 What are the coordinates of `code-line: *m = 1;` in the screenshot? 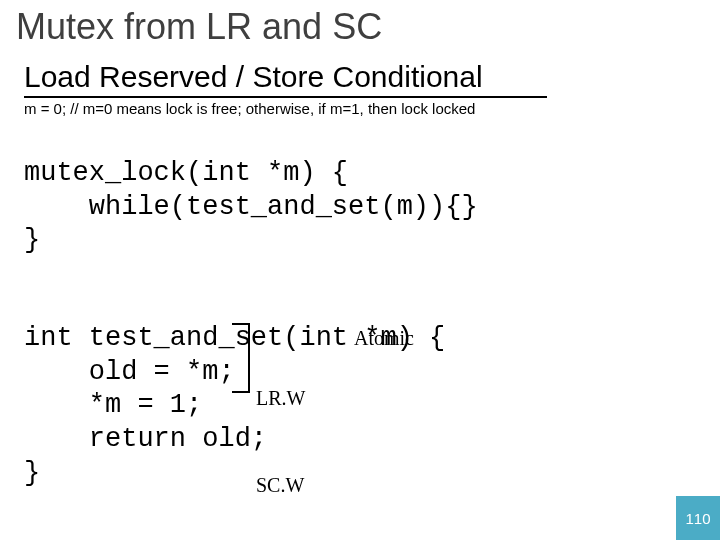 It's located at (113, 405).